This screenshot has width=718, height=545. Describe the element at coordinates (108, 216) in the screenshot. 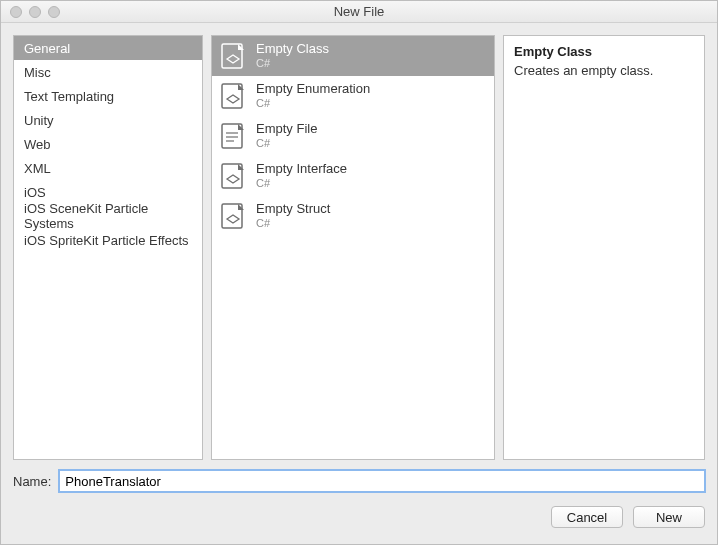

I see `category-ios-scenekit: iOS SceneKit Particle Systems` at that location.